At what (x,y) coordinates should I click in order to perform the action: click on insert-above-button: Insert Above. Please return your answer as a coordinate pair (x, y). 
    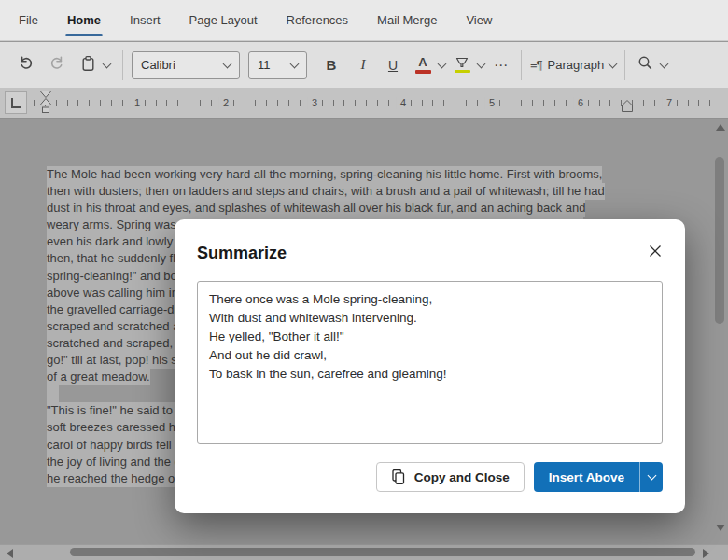
    Looking at the image, I should click on (586, 477).